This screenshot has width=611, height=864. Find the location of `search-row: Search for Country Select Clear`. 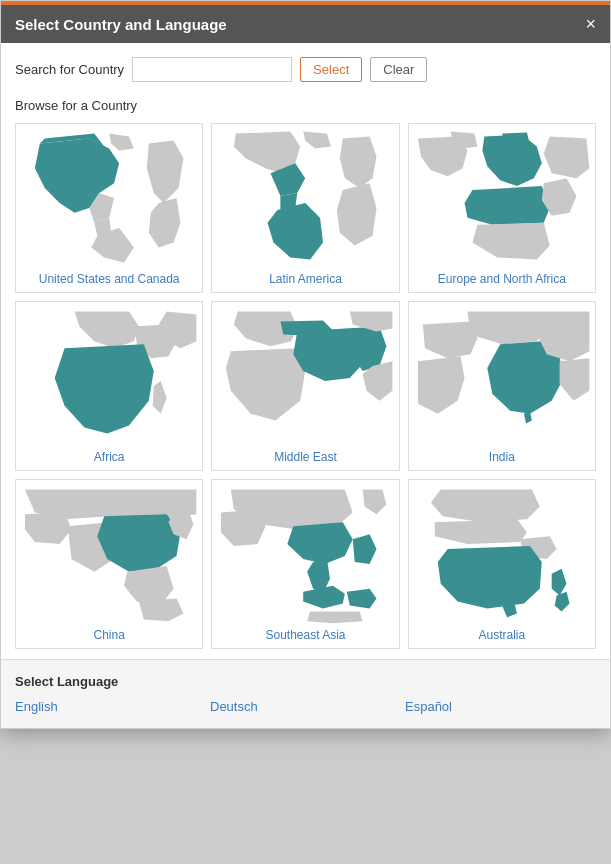

search-row: Search for Country Select Clear is located at coordinates (306, 70).